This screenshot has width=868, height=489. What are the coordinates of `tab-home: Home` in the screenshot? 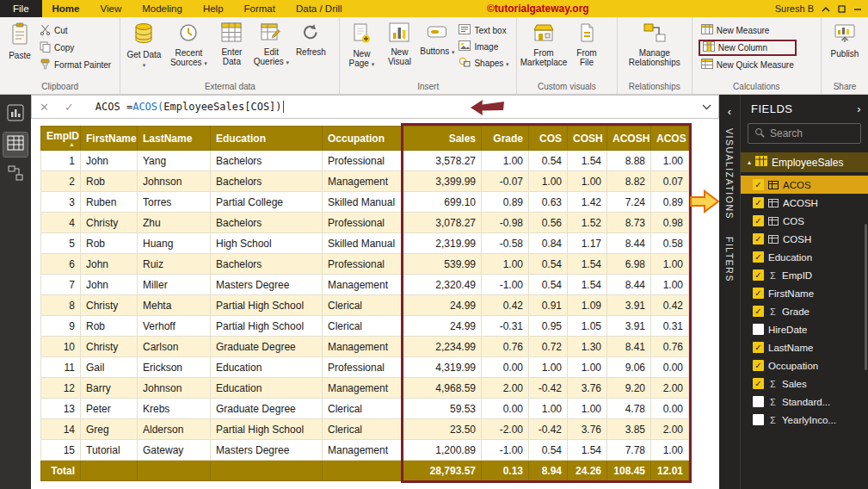 It's located at (66, 9).